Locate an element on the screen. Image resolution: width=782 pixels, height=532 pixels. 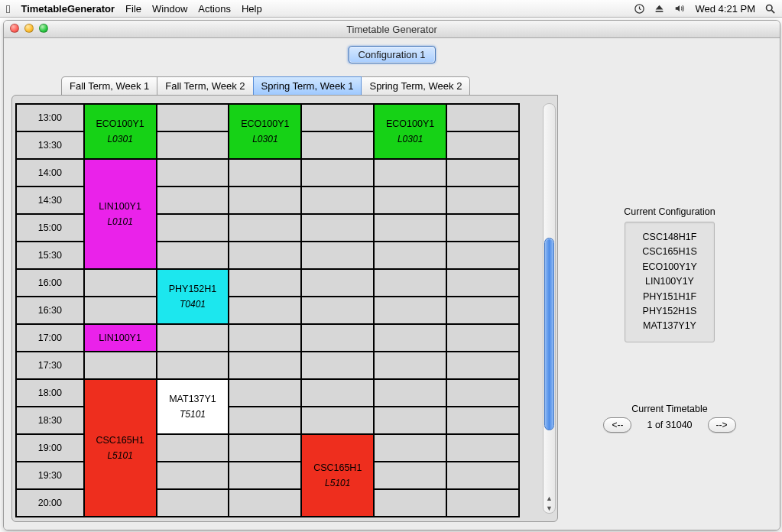
time-label: 20:00 is located at coordinates (50, 503).